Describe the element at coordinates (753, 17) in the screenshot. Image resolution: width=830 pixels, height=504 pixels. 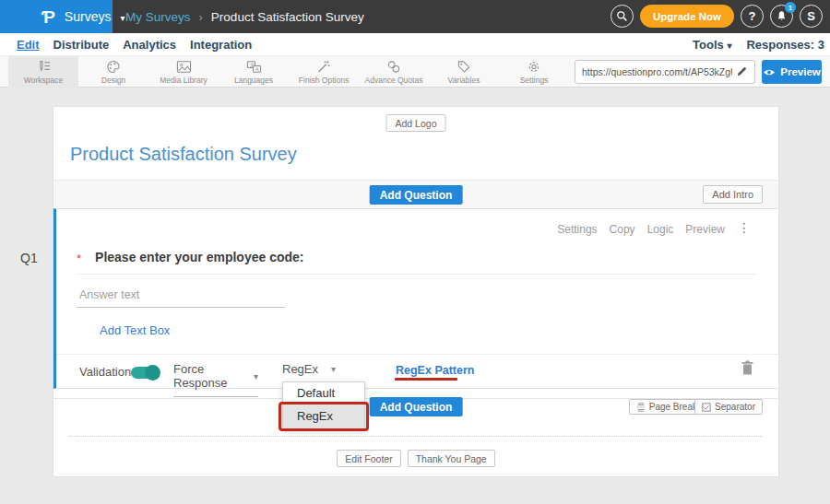
I see `help-button: ?` at that location.